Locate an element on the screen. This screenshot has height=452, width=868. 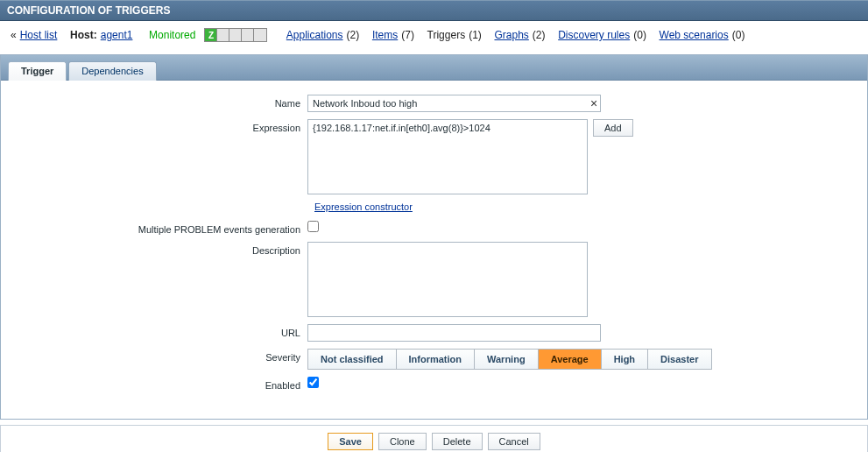
host-status: Monitored is located at coordinates (172, 35).